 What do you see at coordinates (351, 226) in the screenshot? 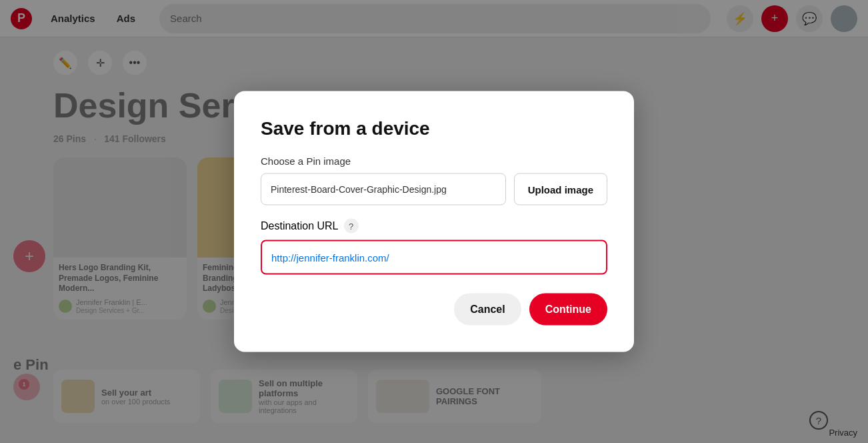
I see `help-icon: ?` at bounding box center [351, 226].